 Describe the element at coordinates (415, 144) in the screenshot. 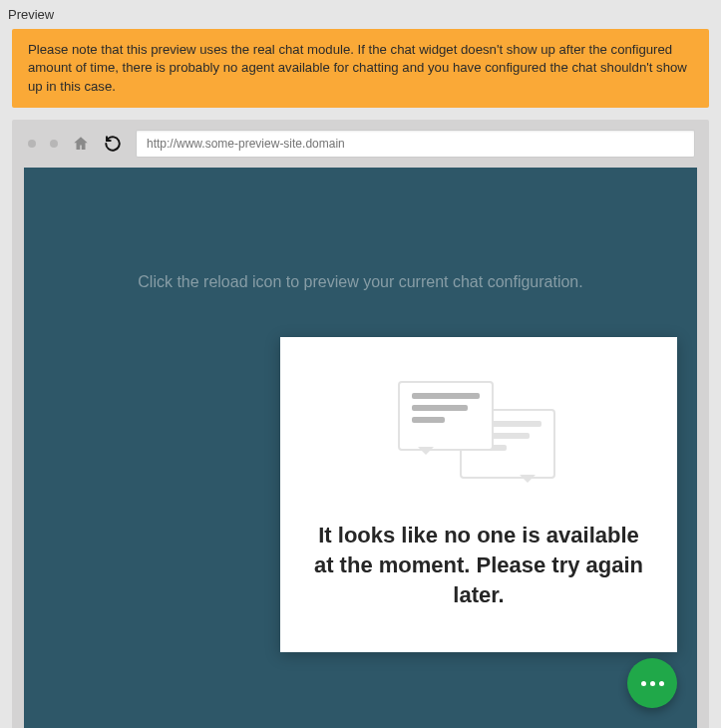

I see `address-bar-input` at that location.